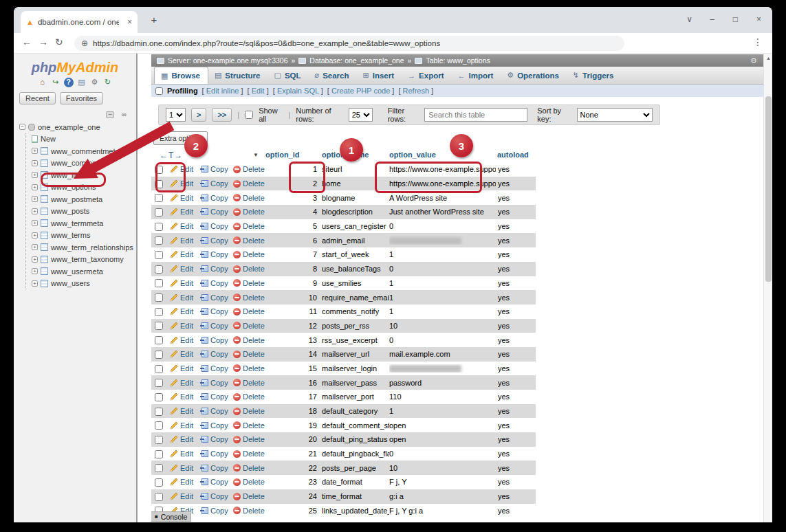 Image resolution: width=786 pixels, height=532 pixels. I want to click on breadcrumb-database: Database: one_example_one, so click(356, 60).